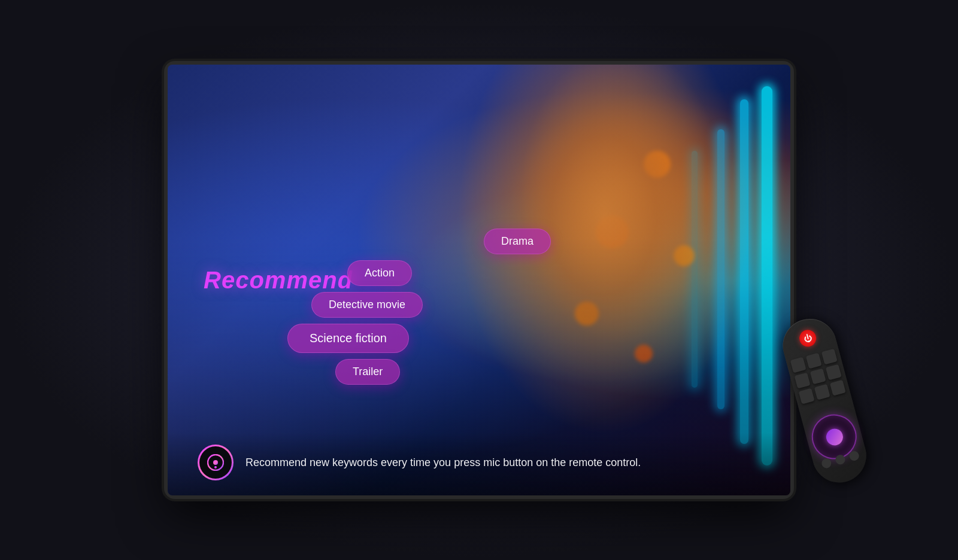 The height and width of the screenshot is (560, 958). What do you see at coordinates (834, 437) in the screenshot?
I see `dpad-center` at bounding box center [834, 437].